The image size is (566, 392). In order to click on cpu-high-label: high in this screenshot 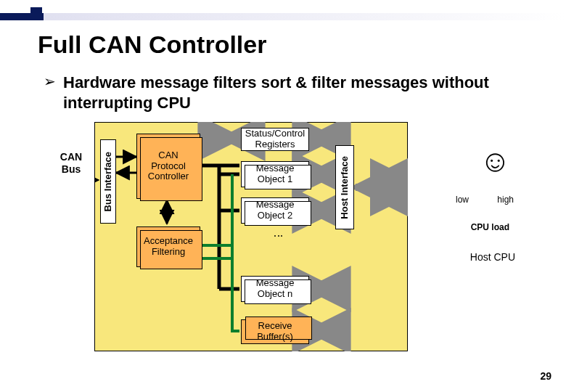, I will do `click(505, 200)`.